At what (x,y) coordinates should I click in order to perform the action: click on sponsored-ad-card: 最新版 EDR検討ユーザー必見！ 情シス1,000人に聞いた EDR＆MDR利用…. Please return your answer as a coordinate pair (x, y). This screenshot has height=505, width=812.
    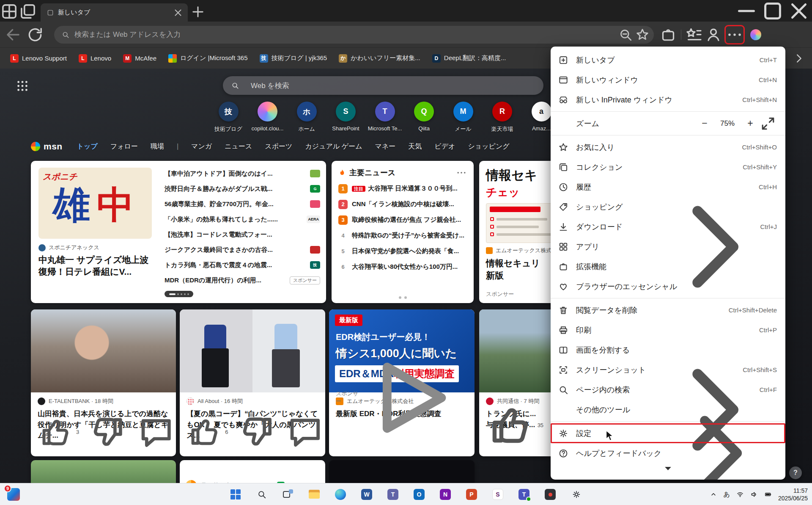
    Looking at the image, I should click on (402, 383).